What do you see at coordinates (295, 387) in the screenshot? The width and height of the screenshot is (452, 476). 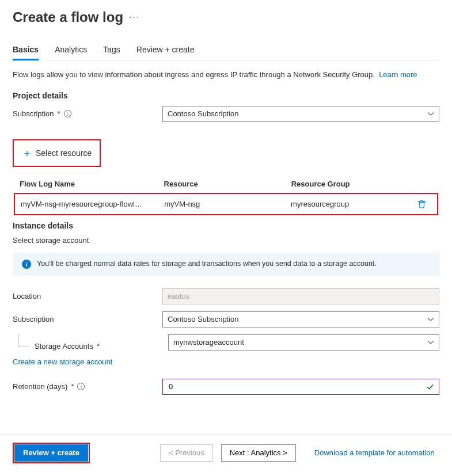 I see `retention-input` at bounding box center [295, 387].